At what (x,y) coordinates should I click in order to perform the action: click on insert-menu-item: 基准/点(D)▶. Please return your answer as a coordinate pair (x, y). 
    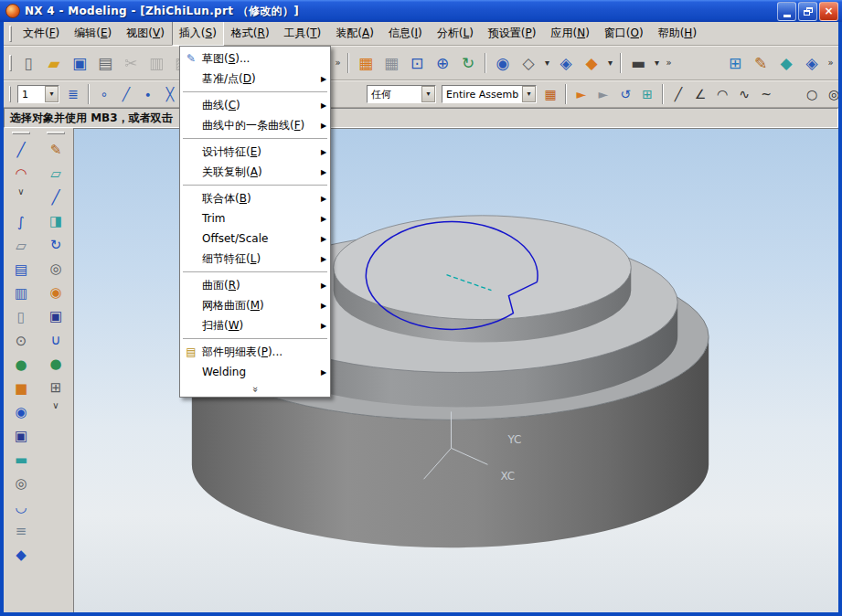
    Looking at the image, I should click on (255, 79).